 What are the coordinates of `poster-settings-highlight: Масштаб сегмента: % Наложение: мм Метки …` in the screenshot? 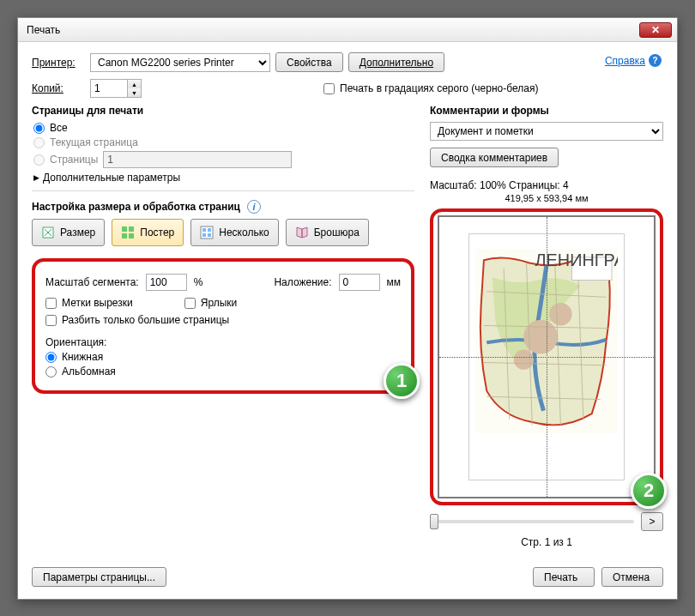 It's located at (223, 326).